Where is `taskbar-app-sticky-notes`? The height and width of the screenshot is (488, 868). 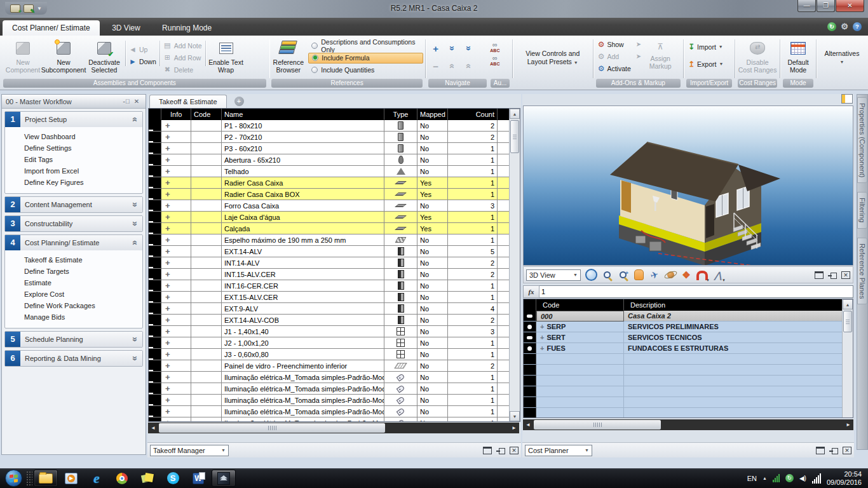
taskbar-app-sticky-notes is located at coordinates (147, 478).